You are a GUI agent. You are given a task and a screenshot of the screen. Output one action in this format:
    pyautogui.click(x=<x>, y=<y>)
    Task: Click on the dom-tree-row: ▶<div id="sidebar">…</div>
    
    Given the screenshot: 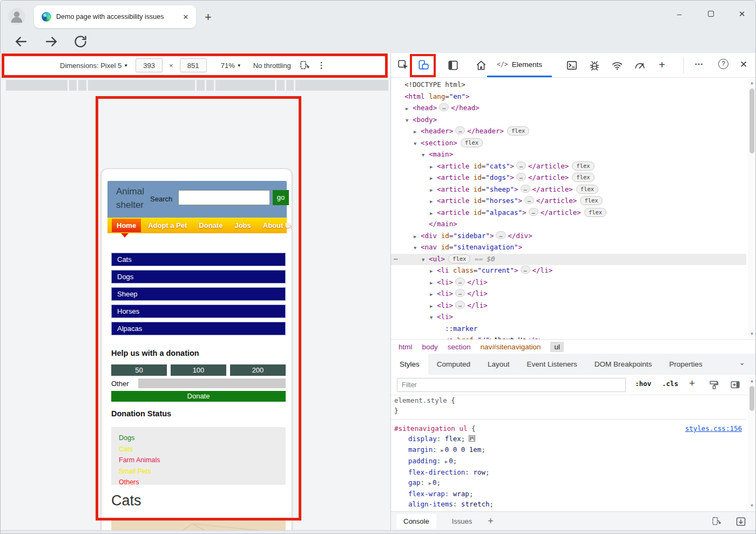 What is the action you would take?
    pyautogui.click(x=569, y=236)
    